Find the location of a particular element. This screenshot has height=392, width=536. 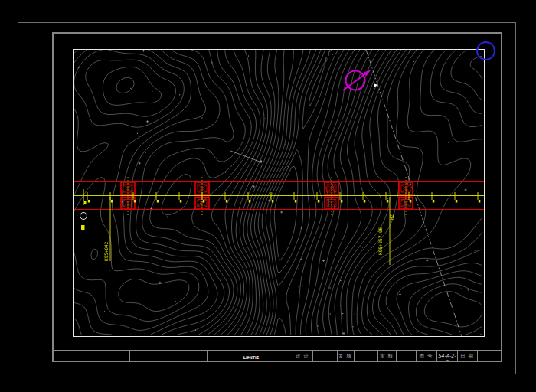

field-label-reviewer: 审 核 is located at coordinates (387, 357).